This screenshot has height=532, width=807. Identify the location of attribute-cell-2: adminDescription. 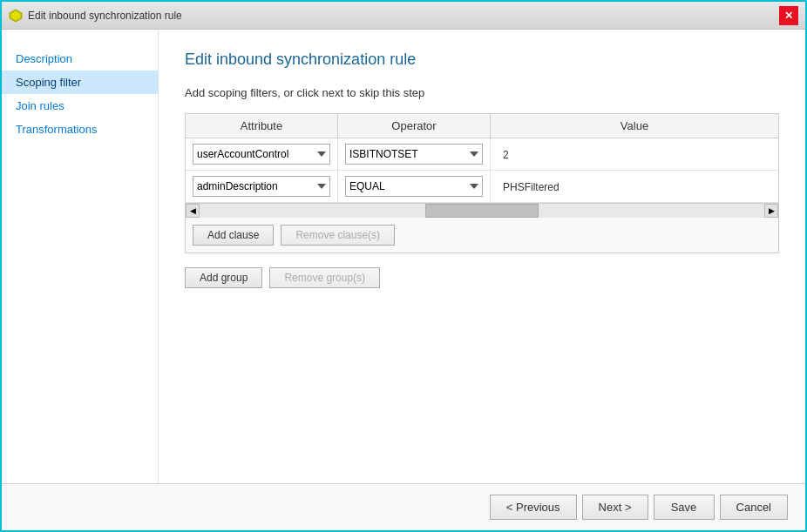
(261, 186).